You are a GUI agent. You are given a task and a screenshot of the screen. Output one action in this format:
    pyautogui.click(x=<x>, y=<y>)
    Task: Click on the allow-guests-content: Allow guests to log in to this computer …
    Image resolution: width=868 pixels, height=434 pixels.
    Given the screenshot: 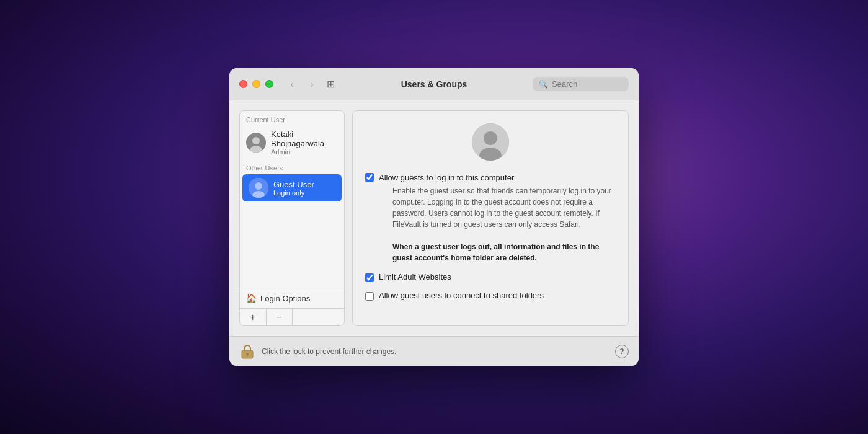 What is the action you would take?
    pyautogui.click(x=497, y=218)
    